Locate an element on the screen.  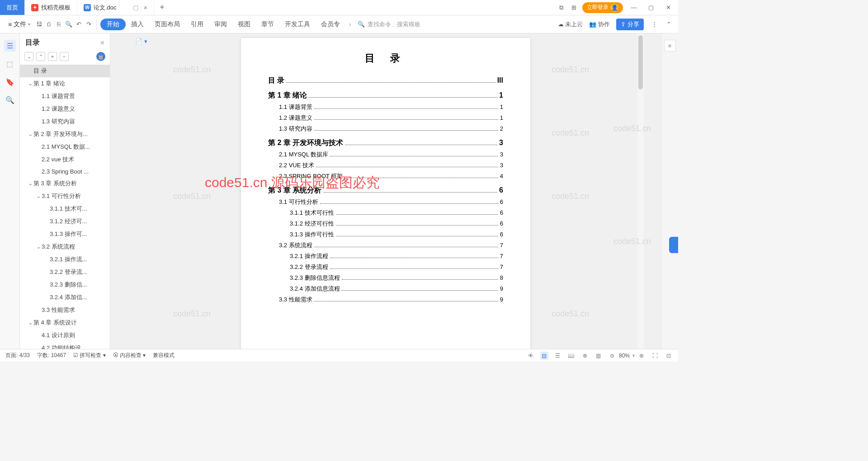
scrollbar-track is located at coordinates (641, 191).